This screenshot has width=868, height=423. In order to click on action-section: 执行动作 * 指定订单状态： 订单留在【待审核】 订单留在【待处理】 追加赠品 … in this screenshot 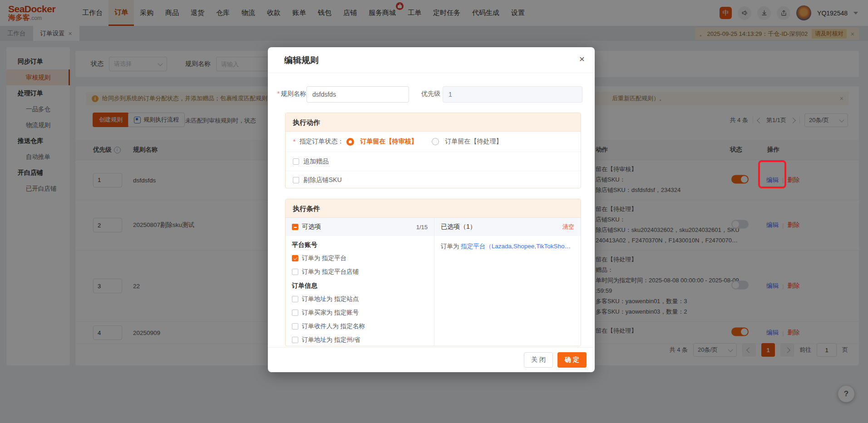, I will do `click(433, 151)`.